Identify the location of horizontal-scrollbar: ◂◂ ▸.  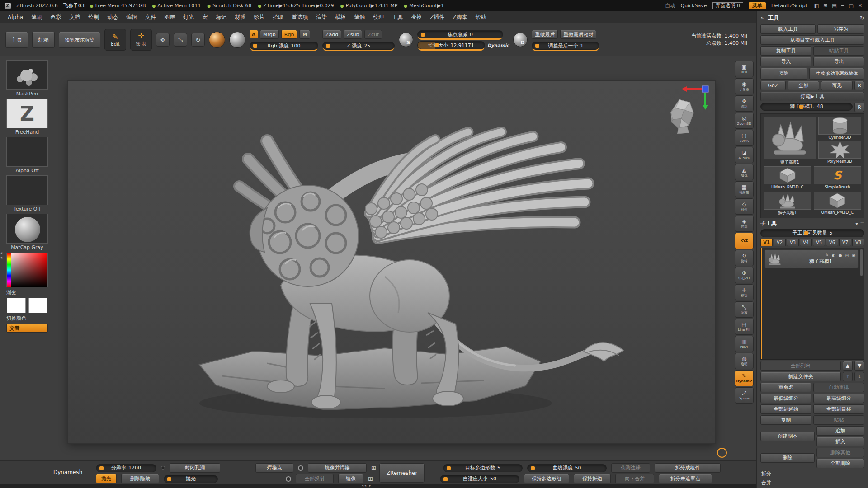
(378, 486).